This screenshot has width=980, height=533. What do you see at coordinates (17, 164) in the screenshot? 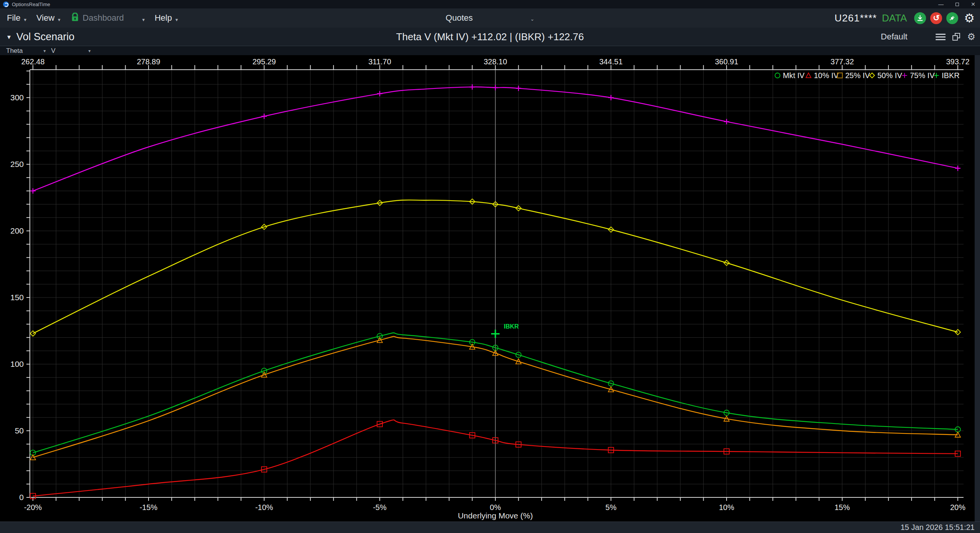
I see `y-axis-label: 250` at bounding box center [17, 164].